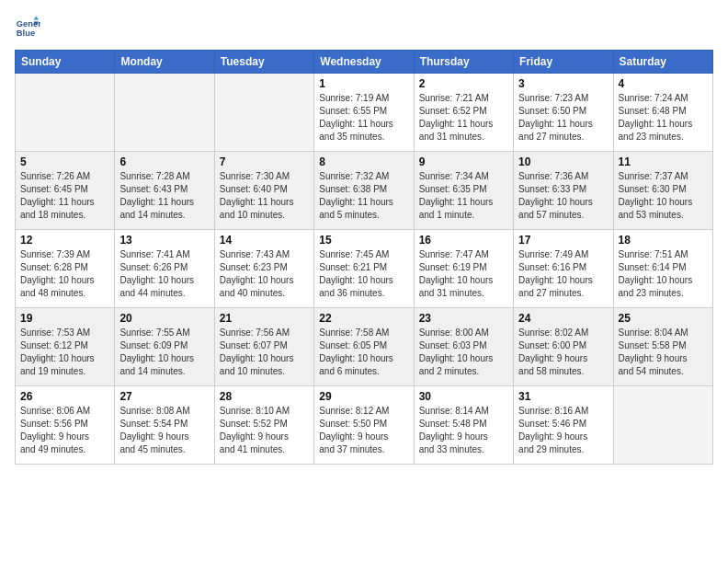  I want to click on weekday-header-saturday: Saturday, so click(663, 63).